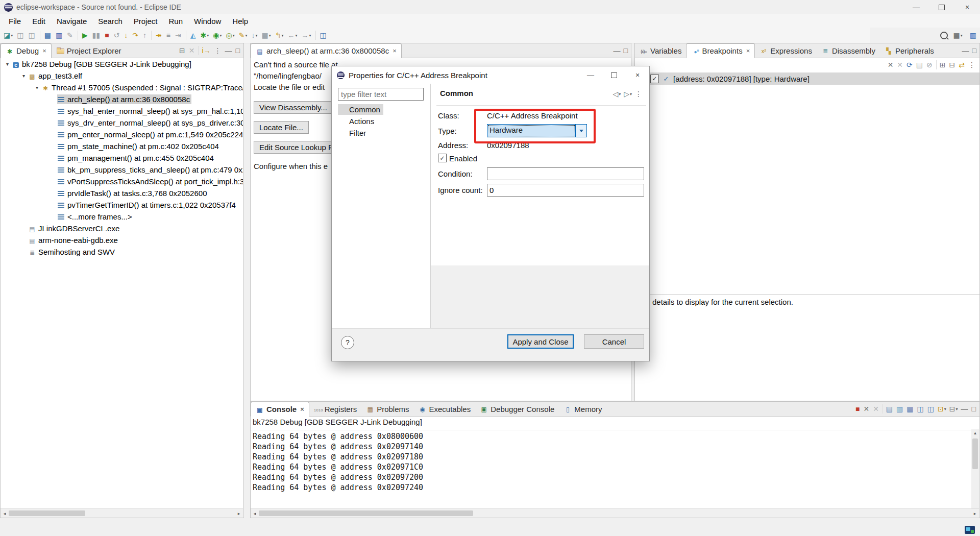 The width and height of the screenshot is (980, 536). Describe the element at coordinates (617, 94) in the screenshot. I see `back-icon: ◁▾` at that location.